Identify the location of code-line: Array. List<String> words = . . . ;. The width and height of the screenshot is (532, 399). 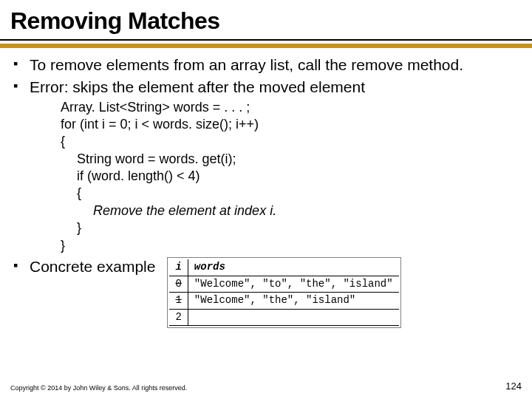
(290, 108).